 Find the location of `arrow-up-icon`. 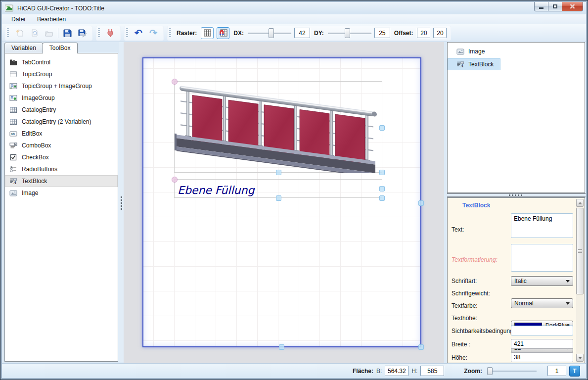

arrow-up-icon is located at coordinates (580, 203).